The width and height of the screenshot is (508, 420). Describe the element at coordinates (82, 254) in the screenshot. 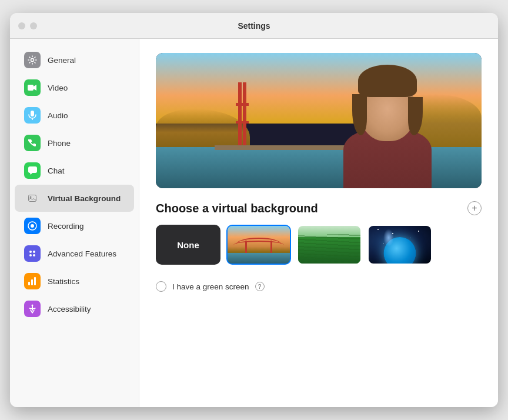

I see `advanced-features-label: Advanced Features` at that location.